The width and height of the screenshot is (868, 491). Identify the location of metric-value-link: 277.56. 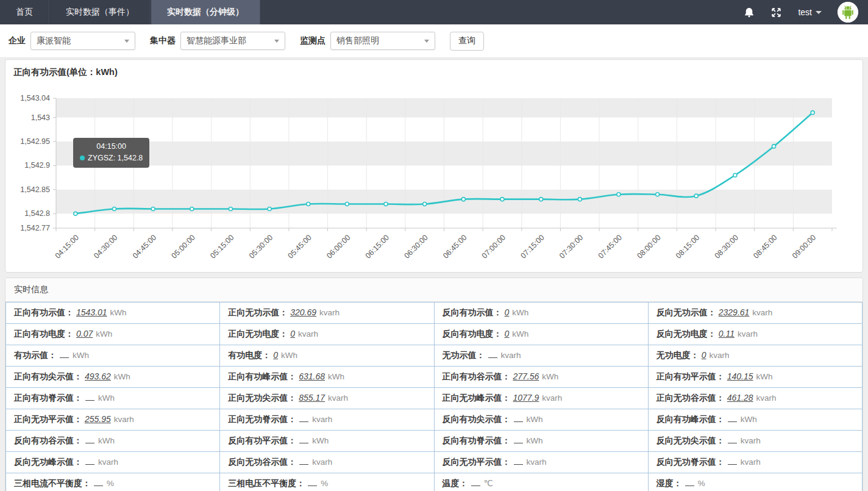
(527, 376).